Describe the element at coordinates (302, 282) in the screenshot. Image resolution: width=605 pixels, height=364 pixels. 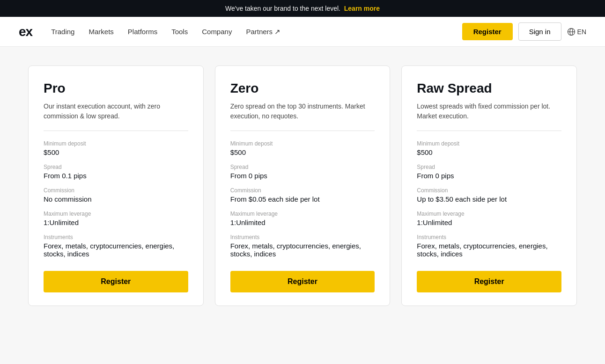
I see `card-zero-register-button: Register` at that location.